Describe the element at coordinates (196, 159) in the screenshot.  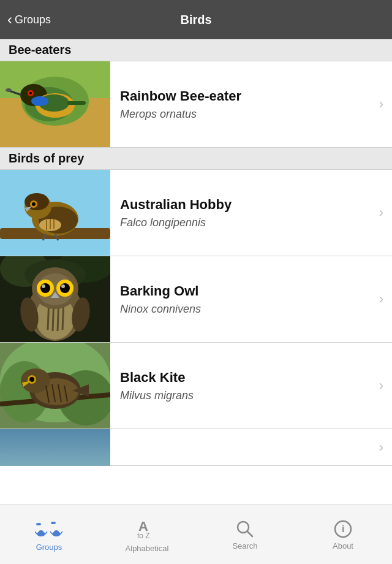
I see `section-header-birds-of-prey: Birds of prey` at that location.